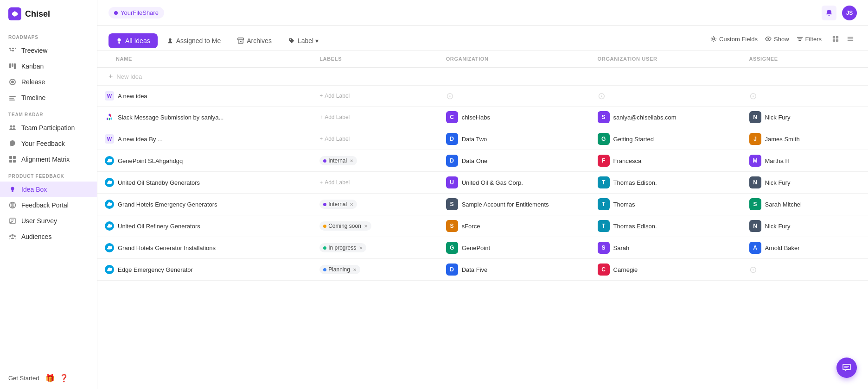 Image resolution: width=868 pixels, height=389 pixels. What do you see at coordinates (515, 205) in the screenshot?
I see `organization-cell: S Sample Account for Entitlements` at bounding box center [515, 205].